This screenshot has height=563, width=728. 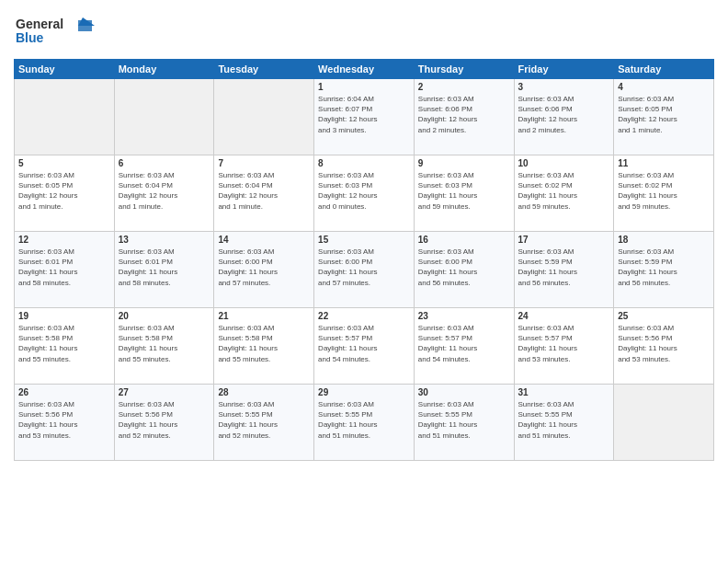 What do you see at coordinates (364, 392) in the screenshot?
I see `day-number: 29` at bounding box center [364, 392].